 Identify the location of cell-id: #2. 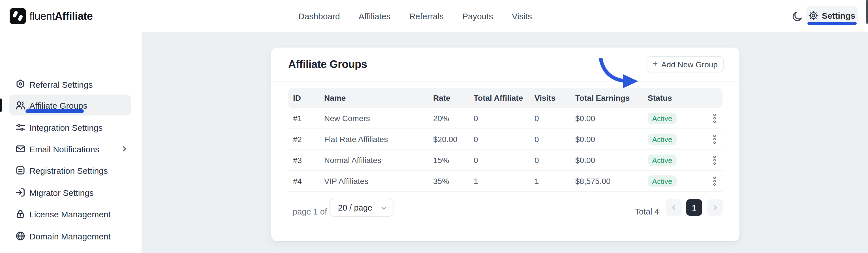
(304, 139).